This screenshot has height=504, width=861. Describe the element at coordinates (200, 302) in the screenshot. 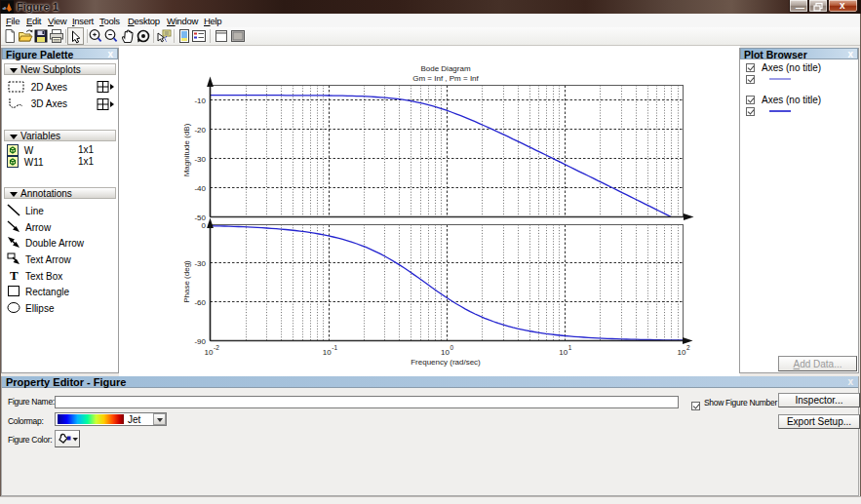

I see `svg-text: -60` at that location.